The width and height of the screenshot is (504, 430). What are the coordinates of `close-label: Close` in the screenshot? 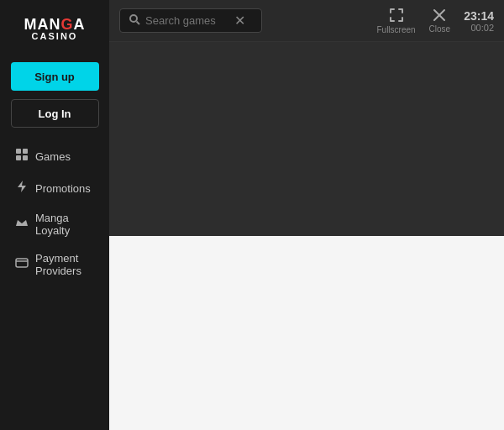 It's located at (440, 29).